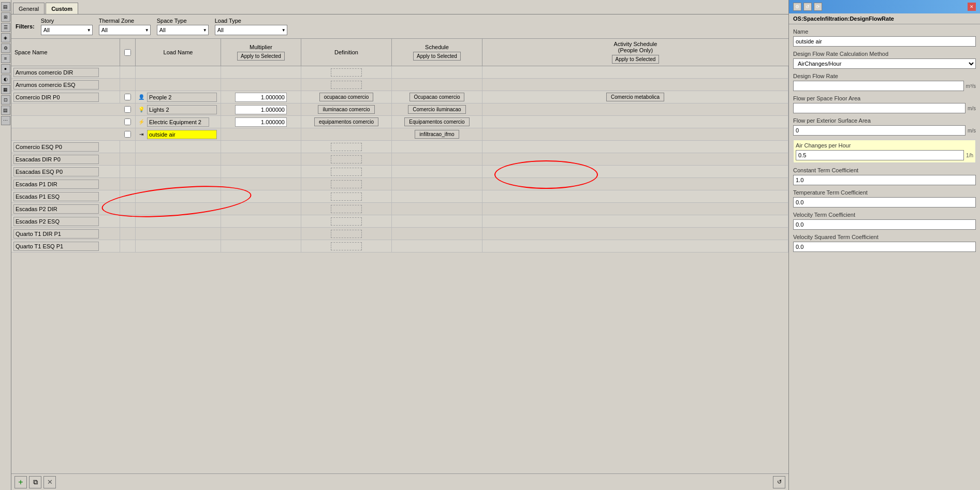 Image resolution: width=980 pixels, height=490 pixels. I want to click on sidebar-icon-10: ⊡, so click(6, 100).